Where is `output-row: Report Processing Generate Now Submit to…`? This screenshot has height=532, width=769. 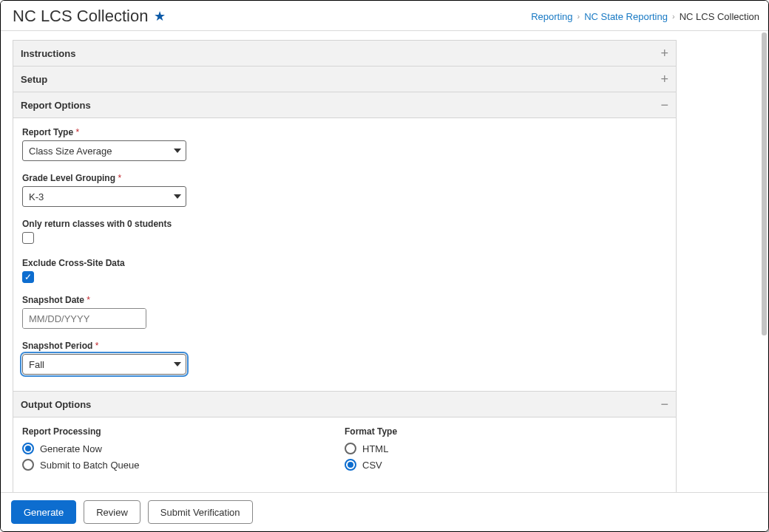 output-row: Report Processing Generate Now Submit to… is located at coordinates (345, 451).